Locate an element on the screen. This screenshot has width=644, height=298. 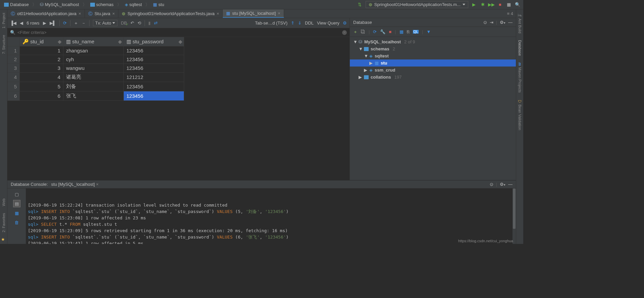
breadcrumb-item: ▦stu is located at coordinates (158, 5).